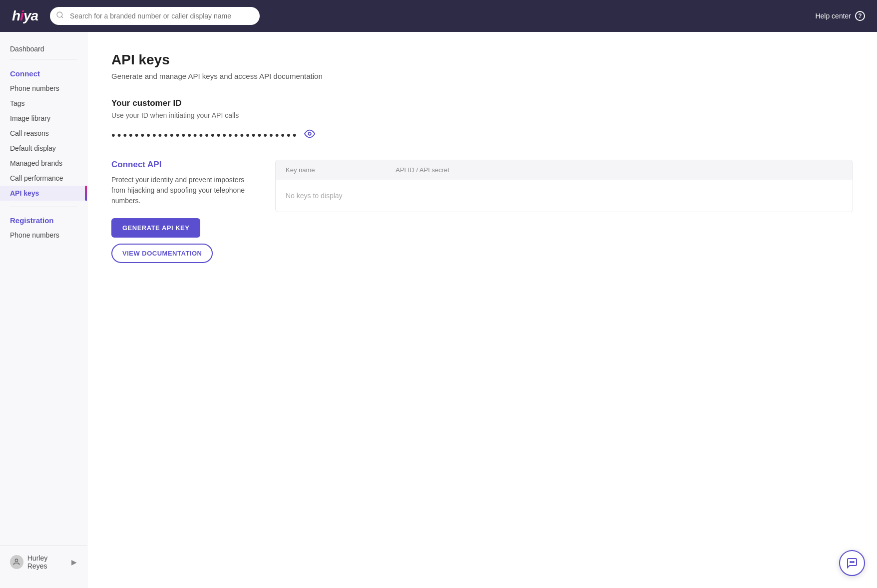 This screenshot has height=588, width=877. What do you see at coordinates (482, 120) in the screenshot?
I see `customer-id-section: Your customer ID Use your ID when initia…` at bounding box center [482, 120].